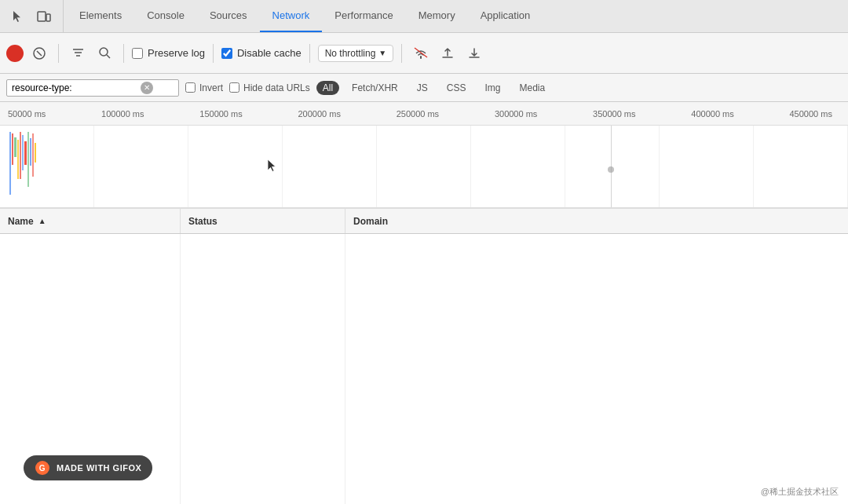  What do you see at coordinates (532, 88) in the screenshot?
I see `filter-type-media: Media` at bounding box center [532, 88].